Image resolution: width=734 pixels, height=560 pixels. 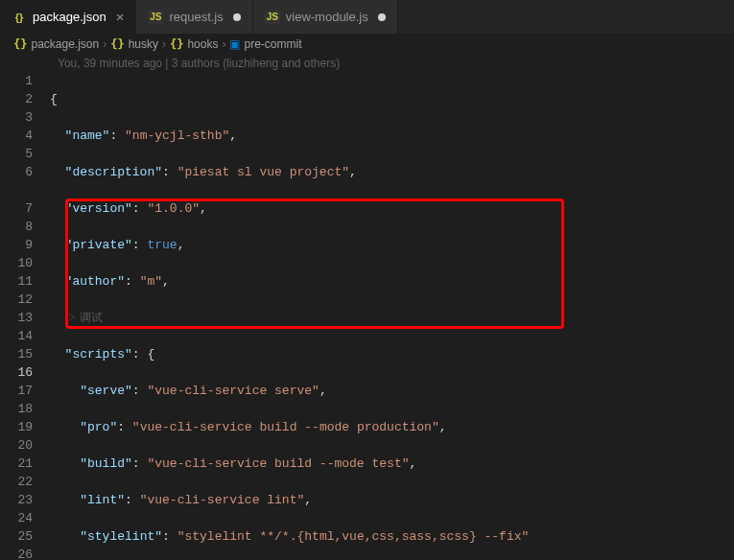 I want to click on breadcrumb-item: pre-commit, so click(x=272, y=44).